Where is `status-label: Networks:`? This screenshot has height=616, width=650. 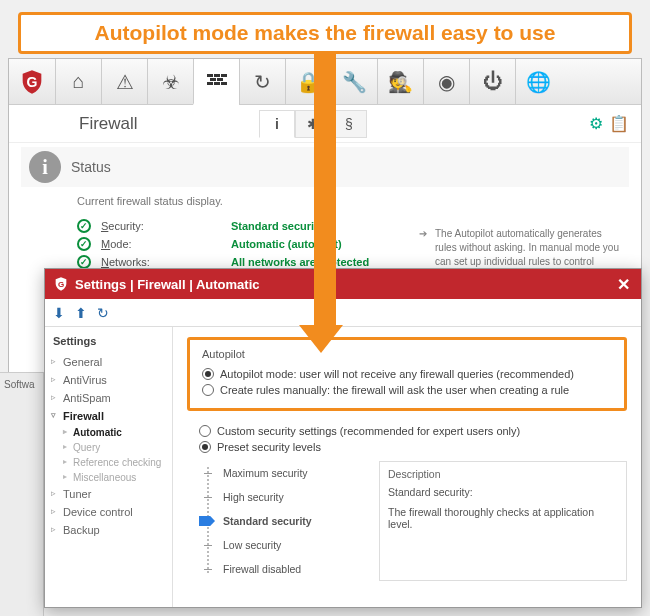
status-label: Networks: is located at coordinates (161, 262).